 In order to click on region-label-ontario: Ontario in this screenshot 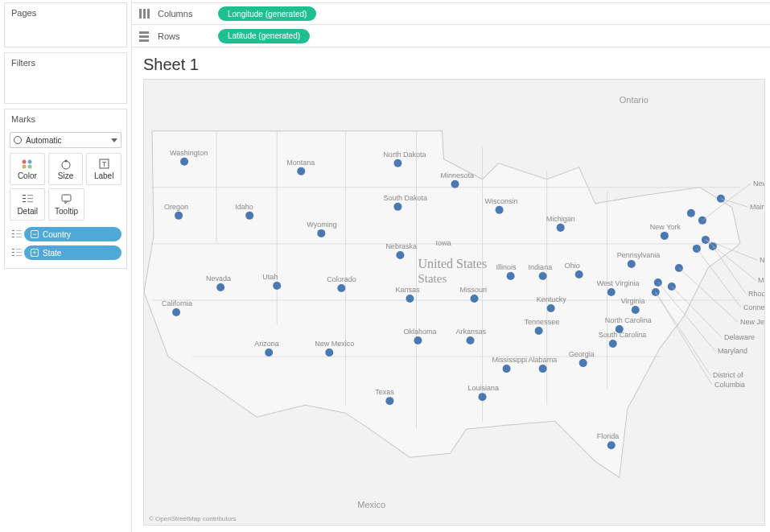, I will do `click(634, 100)`.